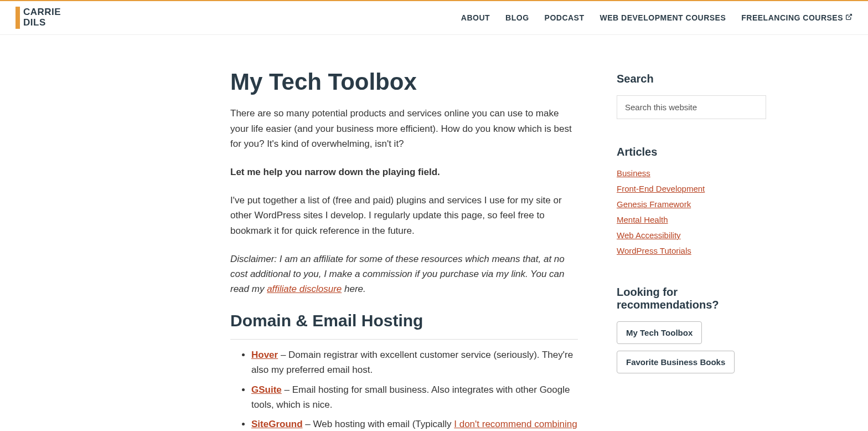 The height and width of the screenshot is (431, 868). What do you see at coordinates (663, 18) in the screenshot?
I see `nav-web-dev-courses: WEB DEVELOPMENT COURSES` at bounding box center [663, 18].